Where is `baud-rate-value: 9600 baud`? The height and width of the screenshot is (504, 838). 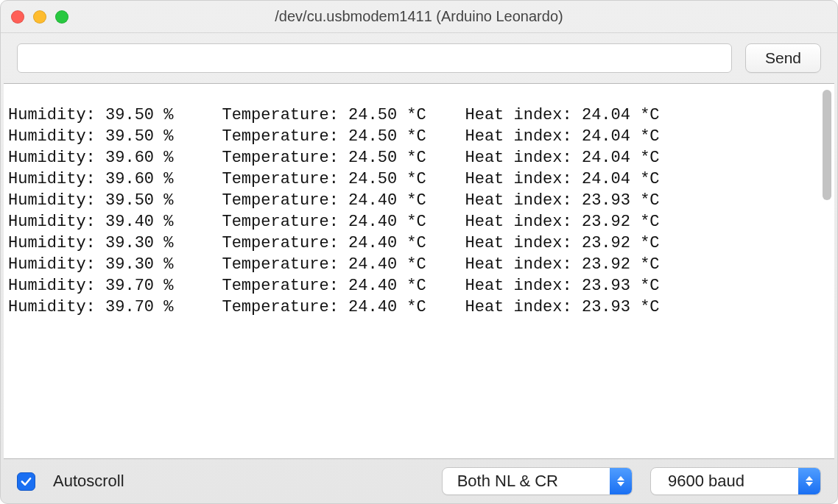 baud-rate-value: 9600 baud is located at coordinates (725, 481).